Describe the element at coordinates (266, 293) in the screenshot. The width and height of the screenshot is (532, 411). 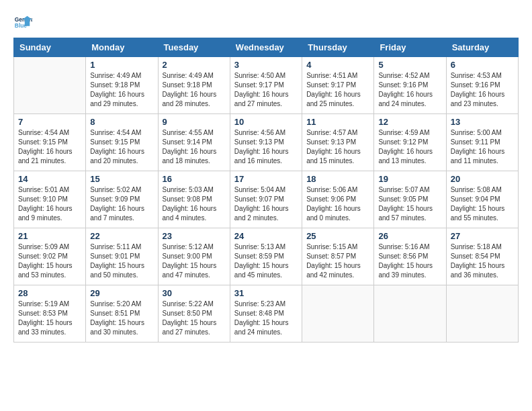
I see `day-number: 31` at that location.